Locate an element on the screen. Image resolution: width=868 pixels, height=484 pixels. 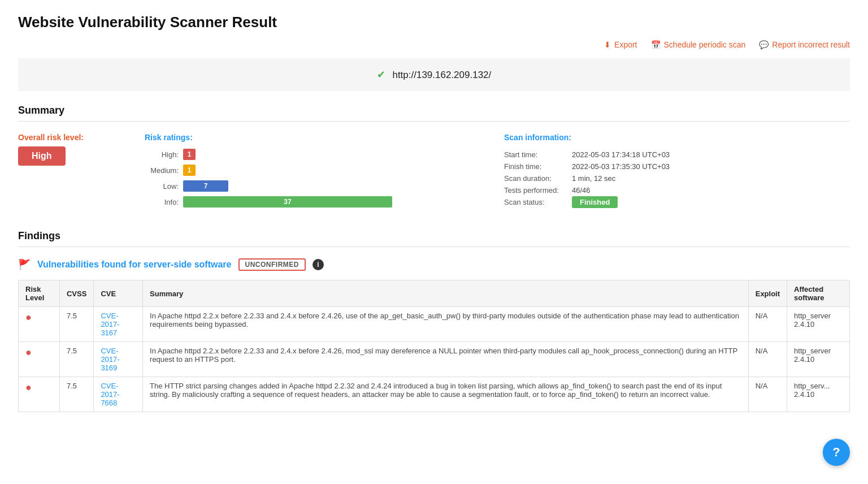
bar-high: 1 is located at coordinates (189, 154).